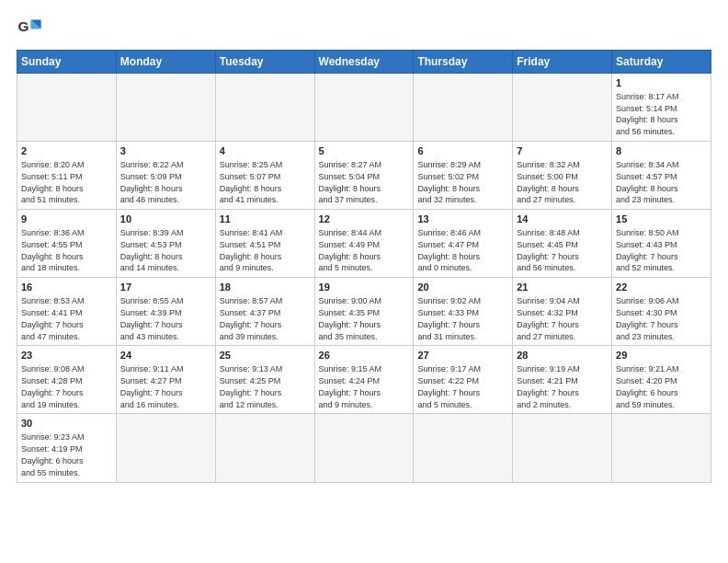 This screenshot has height=563, width=728. I want to click on day-number: 10, so click(165, 219).